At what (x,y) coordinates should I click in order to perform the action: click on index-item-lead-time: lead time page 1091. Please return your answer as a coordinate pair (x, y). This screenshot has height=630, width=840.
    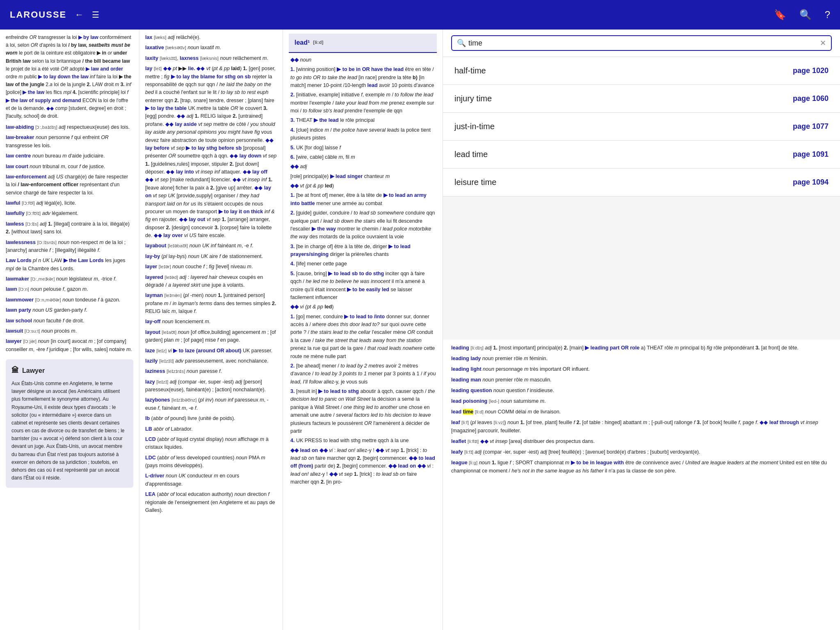
    Looking at the image, I should click on (641, 155).